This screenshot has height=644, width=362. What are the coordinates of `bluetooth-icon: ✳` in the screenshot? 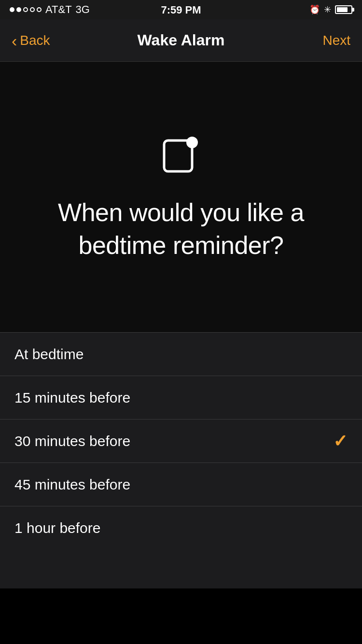 It's located at (327, 10).